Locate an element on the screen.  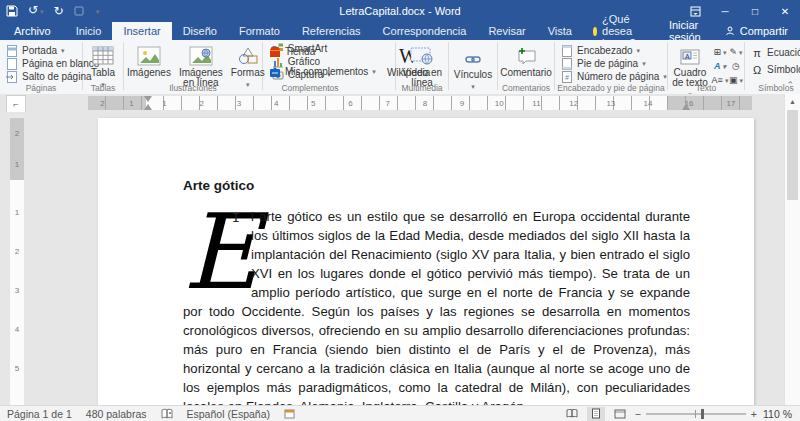
linea-de-firma-icon: ✎ is located at coordinates (736, 52).